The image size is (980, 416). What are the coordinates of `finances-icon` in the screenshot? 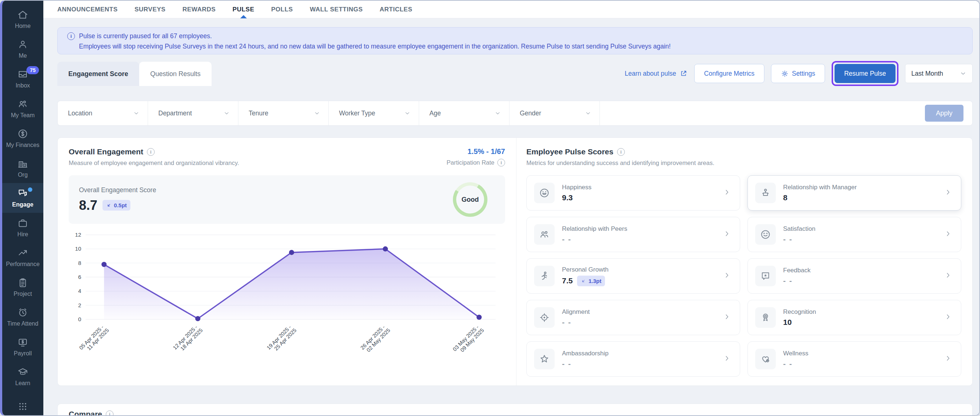 It's located at (23, 134).